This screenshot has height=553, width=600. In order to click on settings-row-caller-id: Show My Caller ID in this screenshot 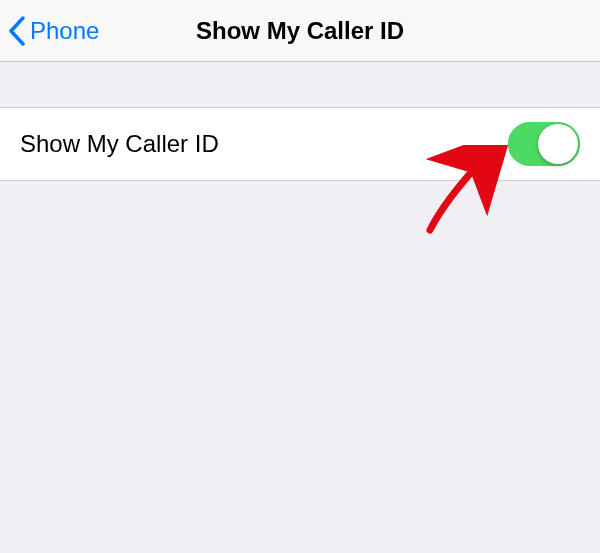, I will do `click(300, 144)`.